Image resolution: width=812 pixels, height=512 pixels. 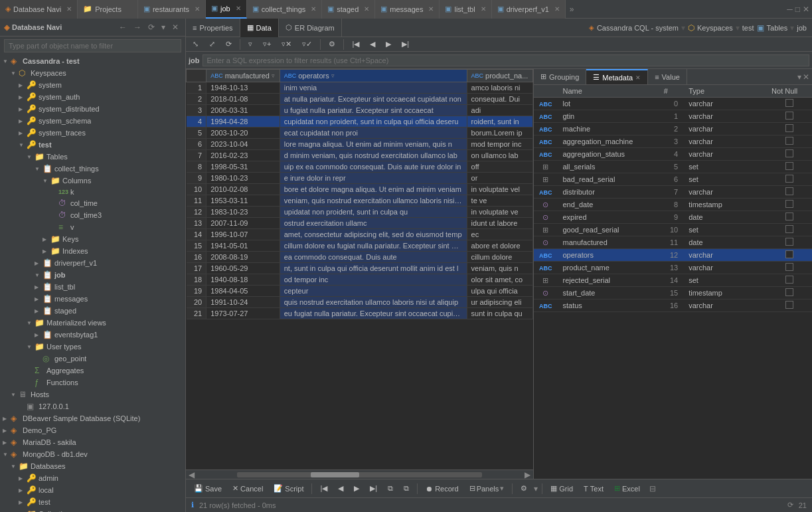 I want to click on table-row: 15 1941-05-01 cillum dolore eu fugiat nu…, so click(x=360, y=246).